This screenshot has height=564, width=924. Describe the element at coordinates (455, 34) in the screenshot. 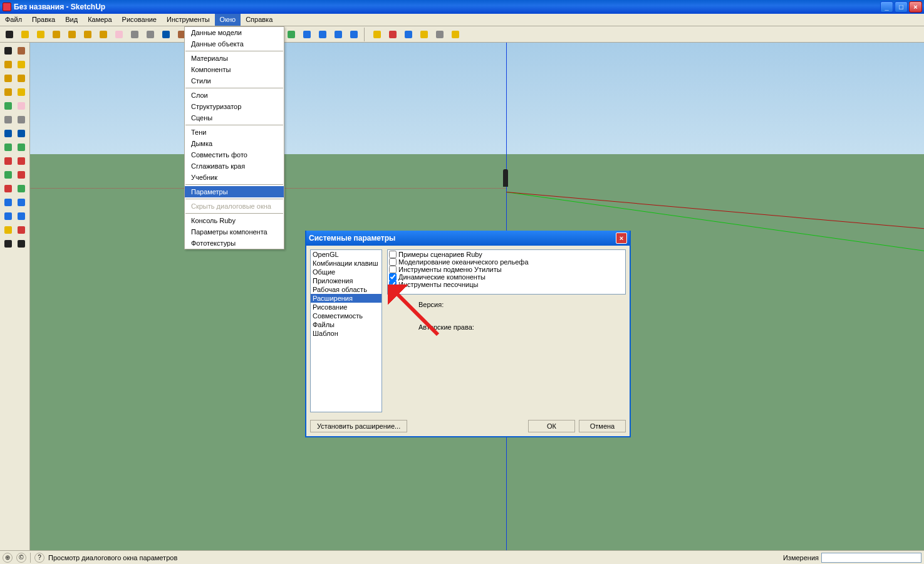

I see `vray-tool-button` at that location.